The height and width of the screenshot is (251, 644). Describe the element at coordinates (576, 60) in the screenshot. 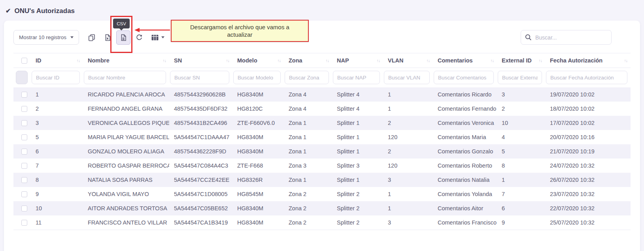

I see `column-label: Fecha Autorización` at that location.